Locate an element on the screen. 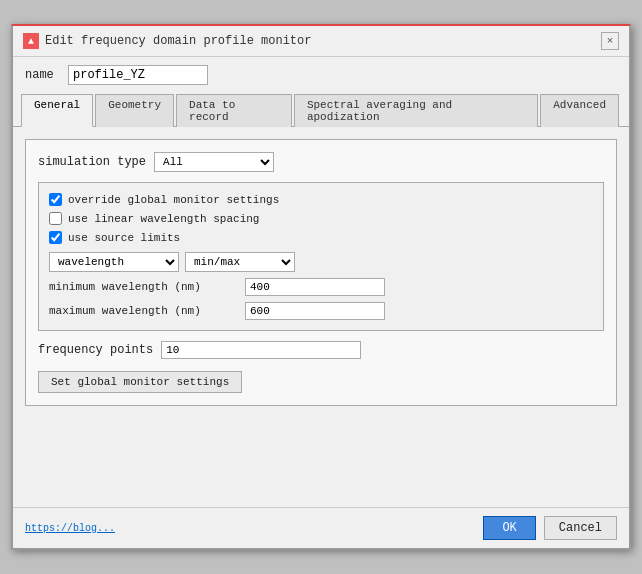  freq-points-input is located at coordinates (261, 350).